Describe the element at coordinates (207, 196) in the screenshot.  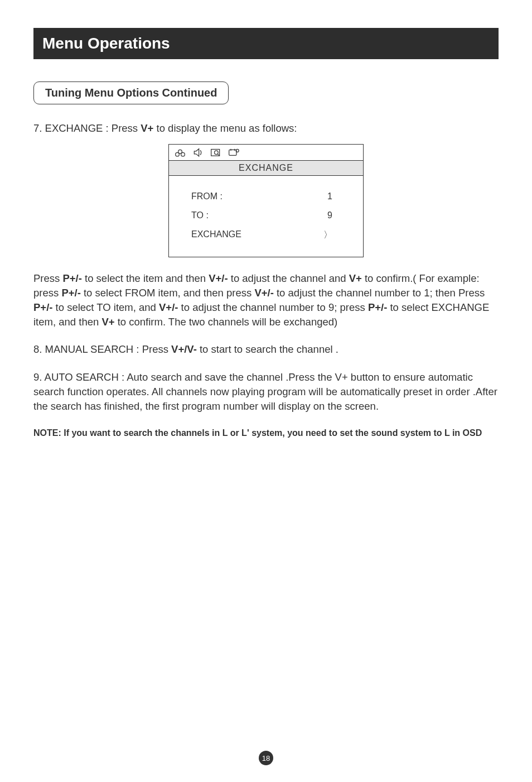
I see `osd-label: FROM :` at that location.